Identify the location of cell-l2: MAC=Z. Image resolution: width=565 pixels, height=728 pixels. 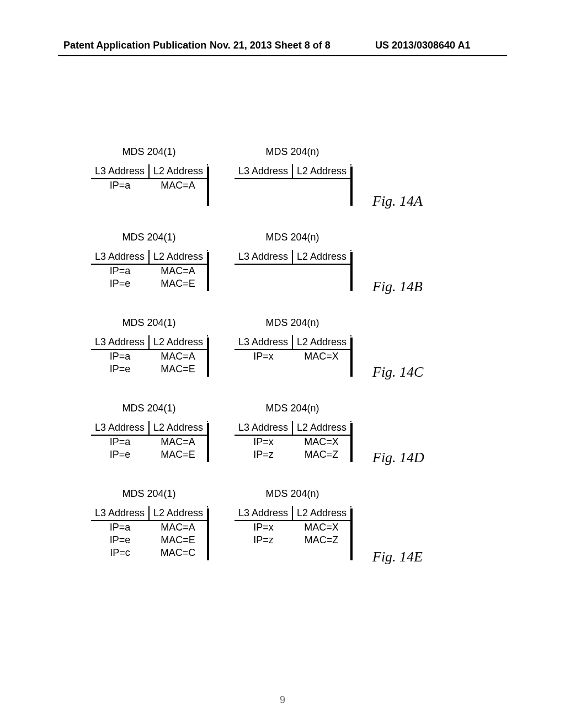
(321, 540).